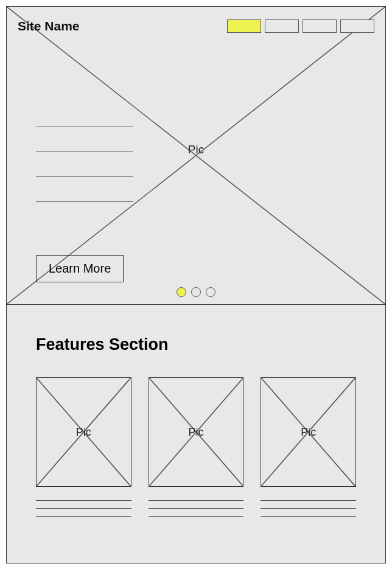 The width and height of the screenshot is (392, 572). I want to click on learn-more-button: Learn More, so click(80, 269).